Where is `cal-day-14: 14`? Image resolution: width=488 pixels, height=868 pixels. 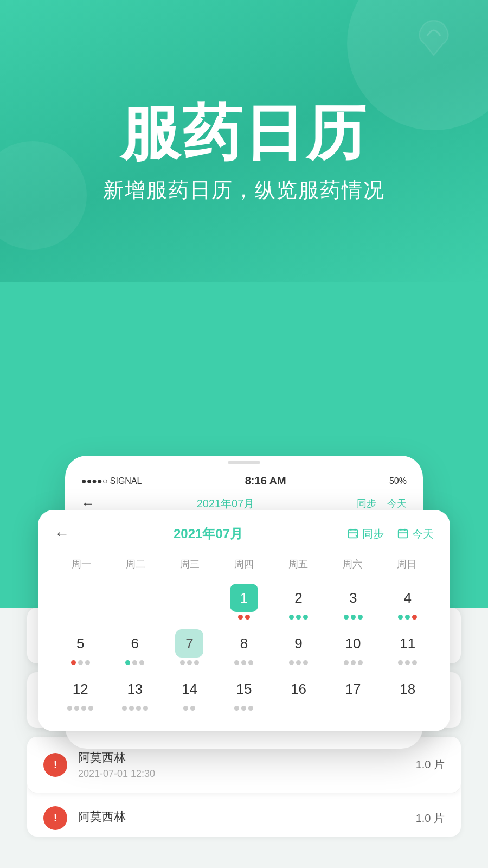
cal-day-14: 14 is located at coordinates (190, 692).